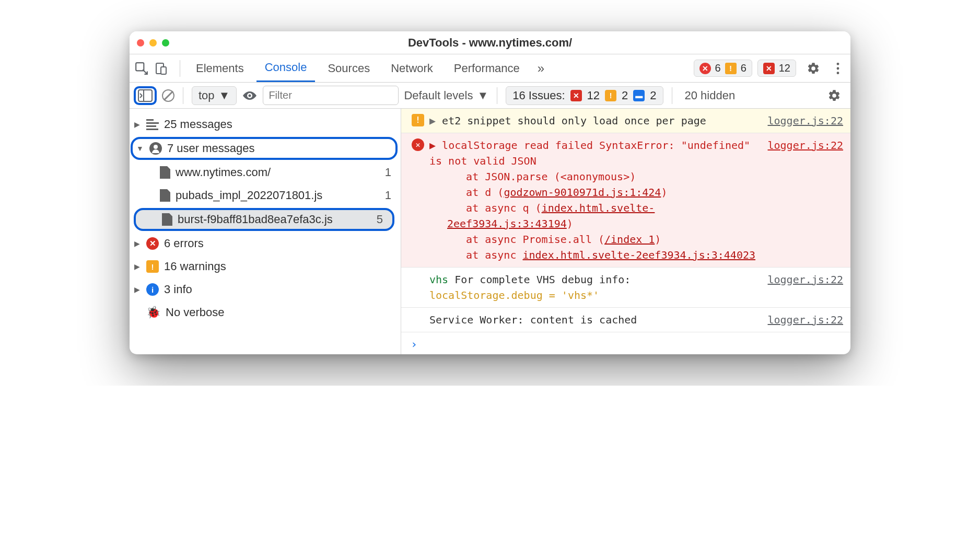 This screenshot has height=533, width=980. I want to click on issues-warnings: 2, so click(625, 96).